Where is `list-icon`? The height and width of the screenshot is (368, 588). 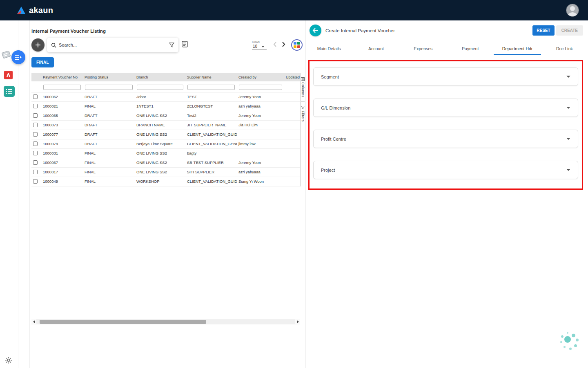
list-icon is located at coordinates (9, 92).